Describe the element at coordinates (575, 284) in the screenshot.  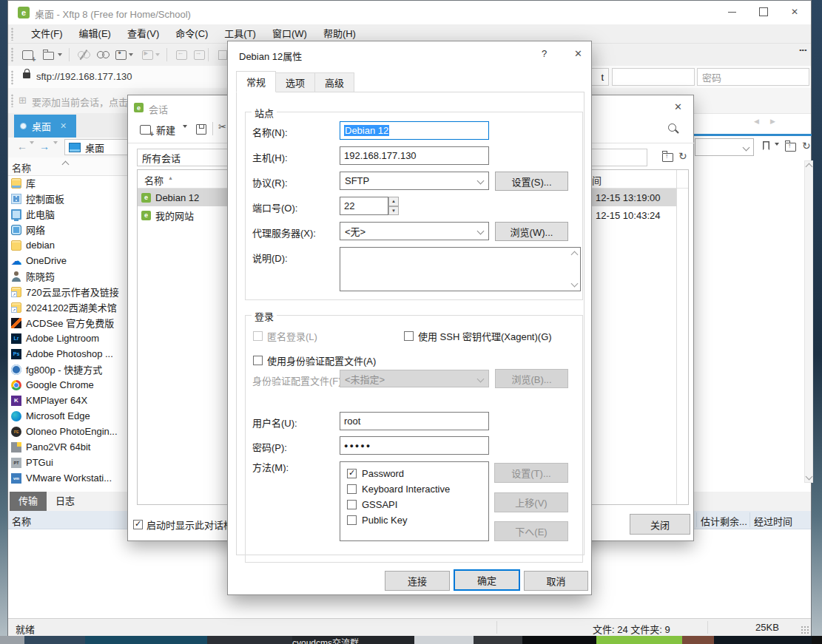
I see `scroll-down-icon` at that location.